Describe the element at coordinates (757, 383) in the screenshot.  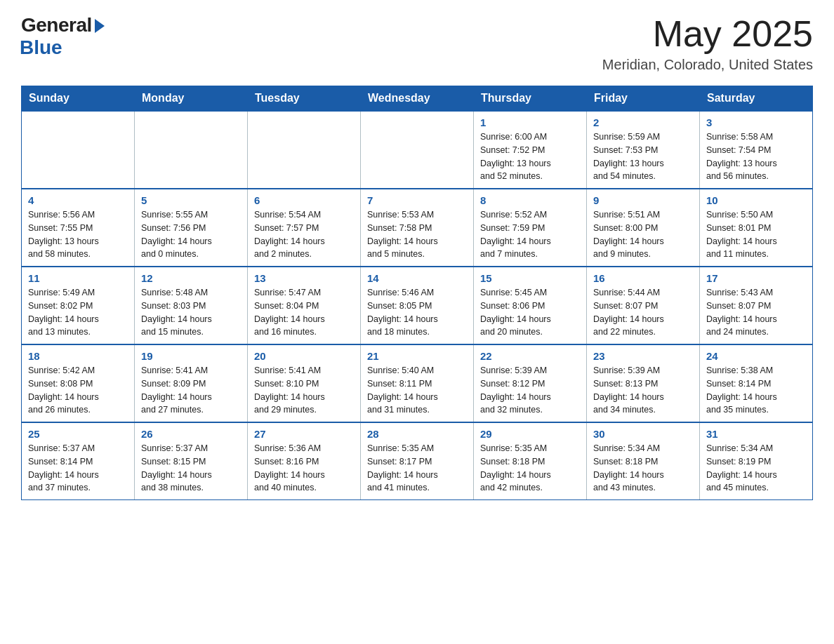
I see `calendar-cell: 24Sunrise: 5:38 AM Sunset: 8:14 PM Dayli…` at that location.